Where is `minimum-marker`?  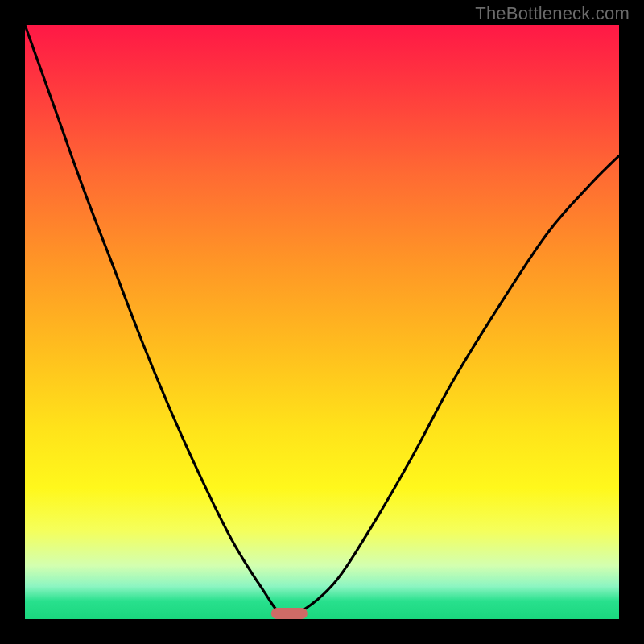
minimum-marker is located at coordinates (289, 613).